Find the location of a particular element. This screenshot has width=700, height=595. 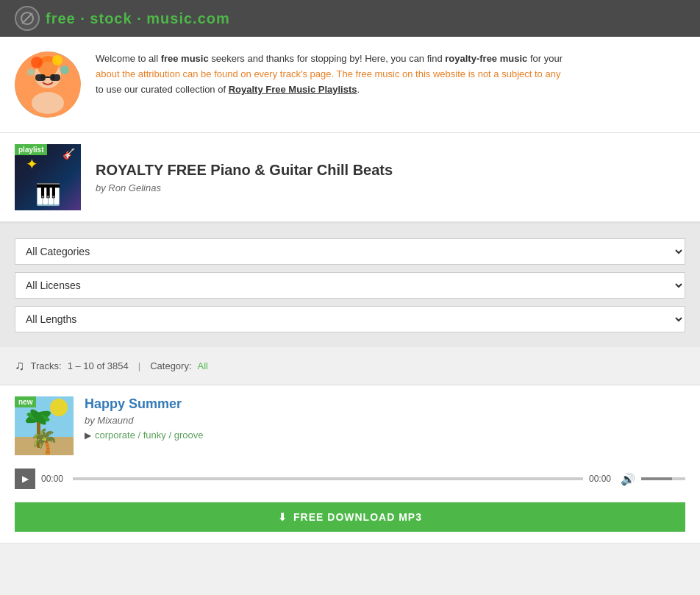

welcome-mid: seekers and thanks for stopping by! Here… is located at coordinates (328, 59).